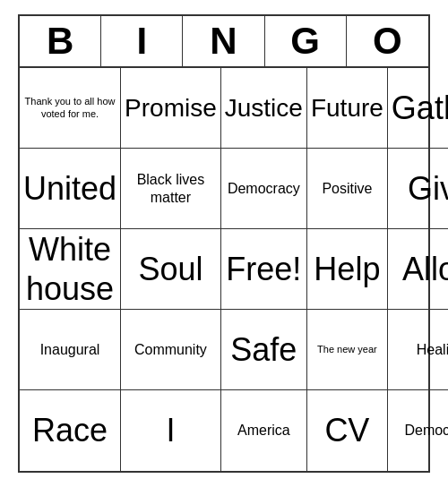 This screenshot has height=487, width=448. Describe the element at coordinates (171, 350) in the screenshot. I see `bingo-cell: Community` at that location.